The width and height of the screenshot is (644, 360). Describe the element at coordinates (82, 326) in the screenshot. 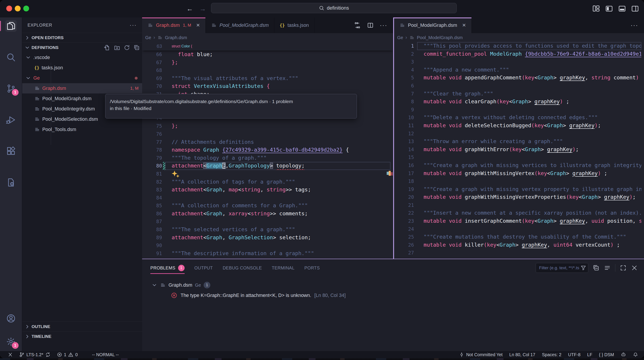

I see `outline-section: OUTLINE` at that location.